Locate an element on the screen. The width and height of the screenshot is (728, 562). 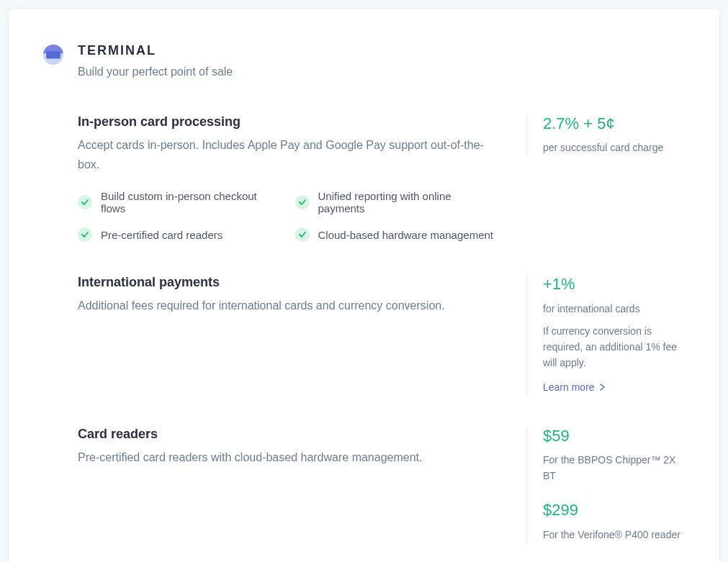
arrow-right-icon is located at coordinates (603, 387).